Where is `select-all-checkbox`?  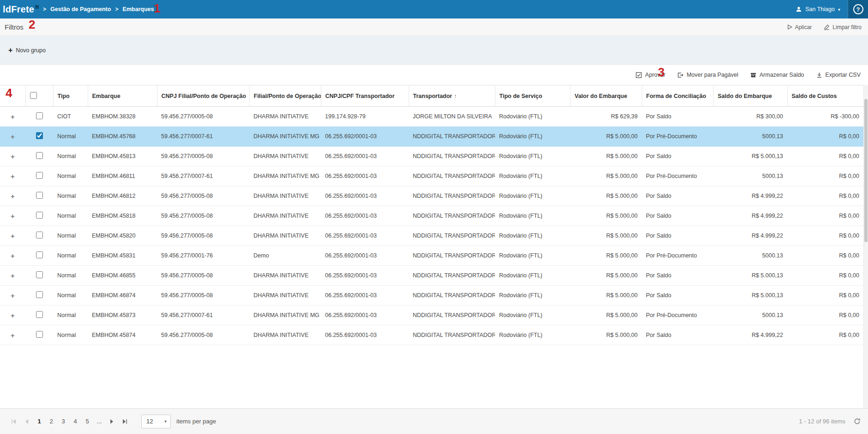
select-all-checkbox is located at coordinates (33, 95).